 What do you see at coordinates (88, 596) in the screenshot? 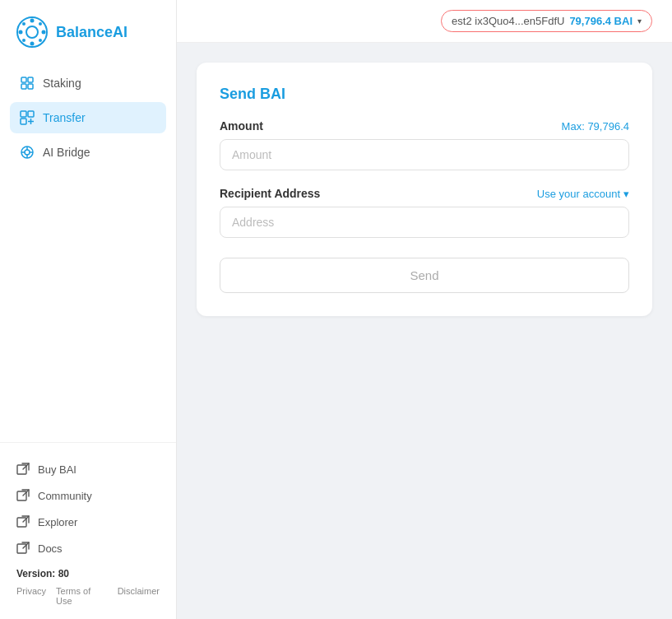
I see `footer-links: Privacy Terms of Use Disclaimer` at bounding box center [88, 596].